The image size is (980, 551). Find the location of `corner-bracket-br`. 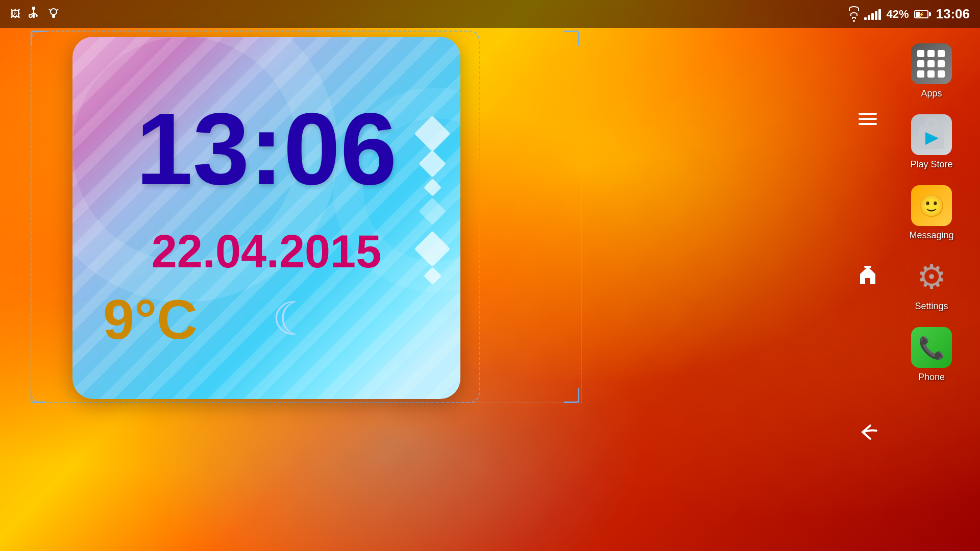

corner-bracket-br is located at coordinates (572, 395).